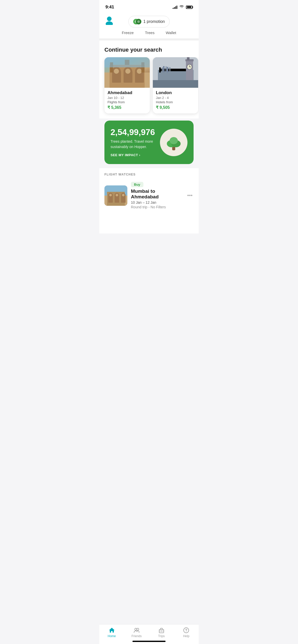 Image resolution: width=298 pixels, height=644 pixels. What do you see at coordinates (175, 102) in the screenshot?
I see `card-from-london: Hotels from` at bounding box center [175, 102].